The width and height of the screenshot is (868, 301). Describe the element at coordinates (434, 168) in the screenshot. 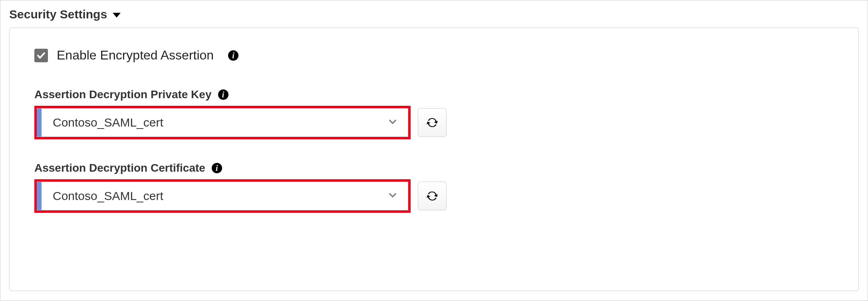

I see `certificate-label-row: Assertion Decryption Certificate i` at that location.